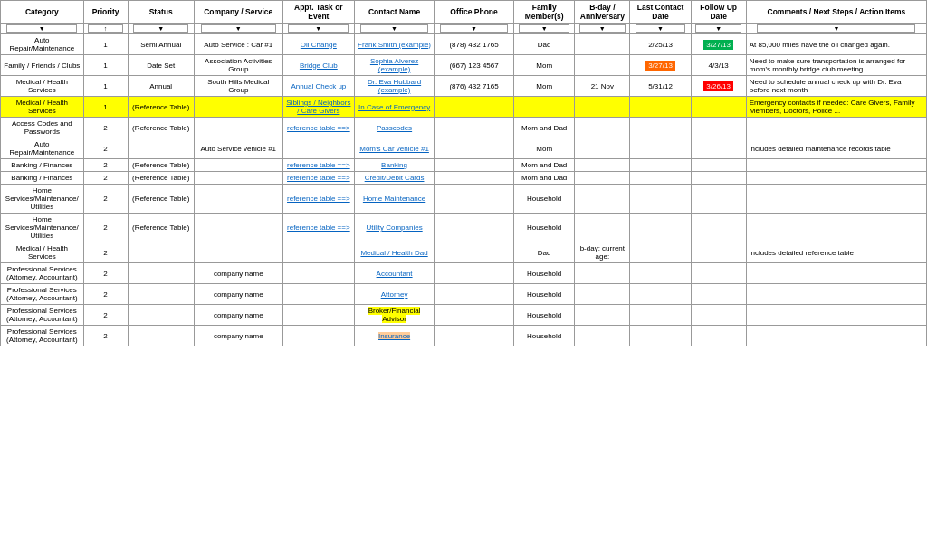  Describe the element at coordinates (395, 228) in the screenshot. I see `cell-contact: Utility Companies` at that location.